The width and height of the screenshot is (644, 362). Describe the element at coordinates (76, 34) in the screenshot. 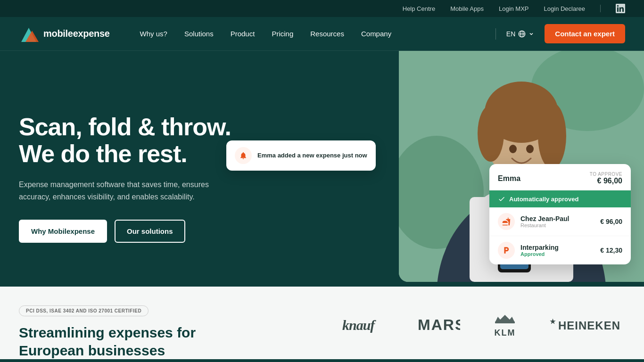

I see `logo-text: mobileexpense` at that location.